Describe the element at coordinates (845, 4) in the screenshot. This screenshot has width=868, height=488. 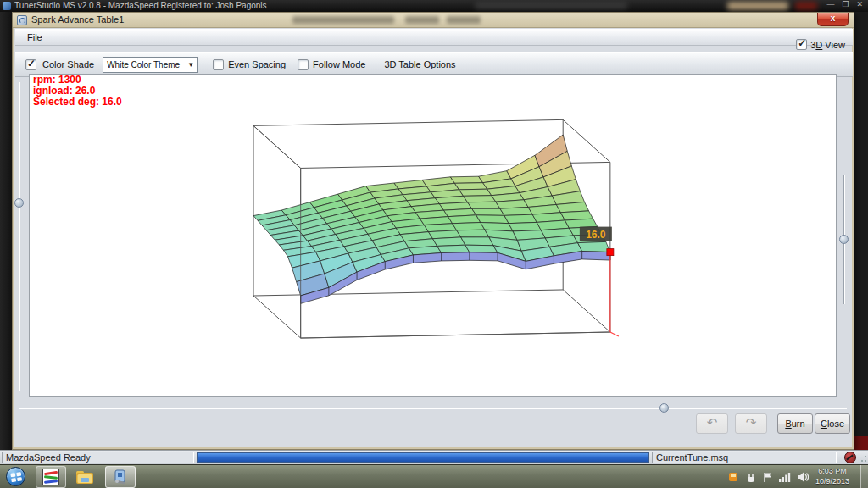
I see `maximize-button: ❐` at that location.